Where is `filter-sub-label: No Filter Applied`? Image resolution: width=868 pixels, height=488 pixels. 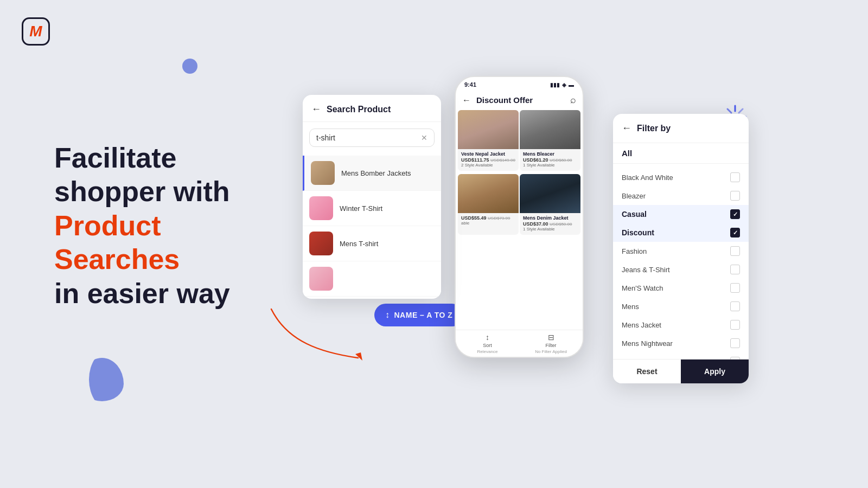 filter-sub-label: No Filter Applied is located at coordinates (551, 351).